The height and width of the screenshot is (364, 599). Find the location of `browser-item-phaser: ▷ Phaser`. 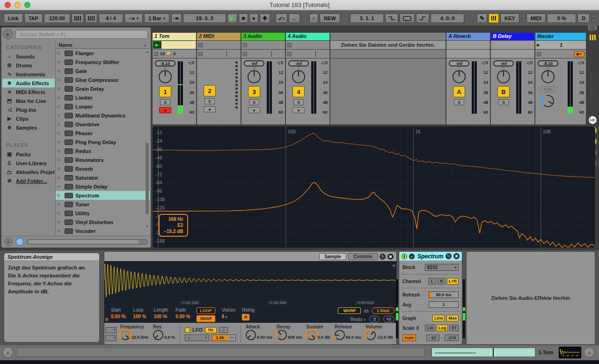

browser-item-phaser: ▷ Phaser is located at coordinates (103, 133).